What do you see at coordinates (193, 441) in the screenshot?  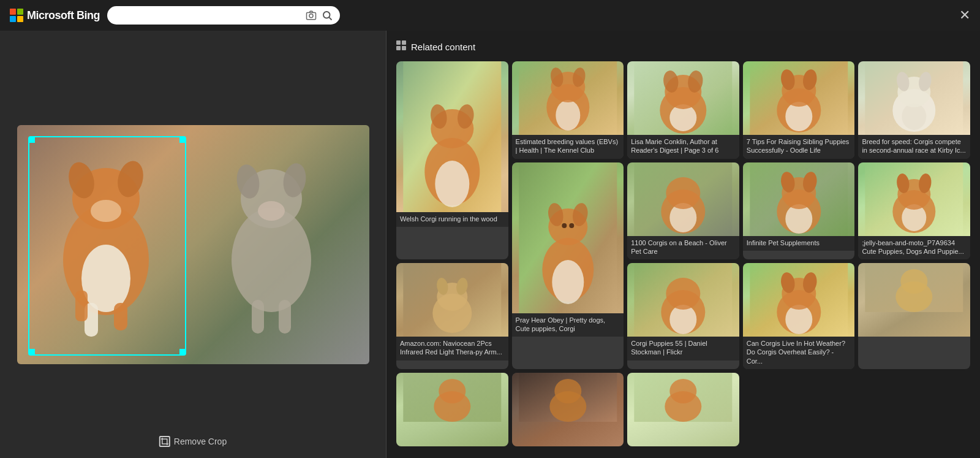 I see `remove-crop-button: Remove Crop` at bounding box center [193, 441].